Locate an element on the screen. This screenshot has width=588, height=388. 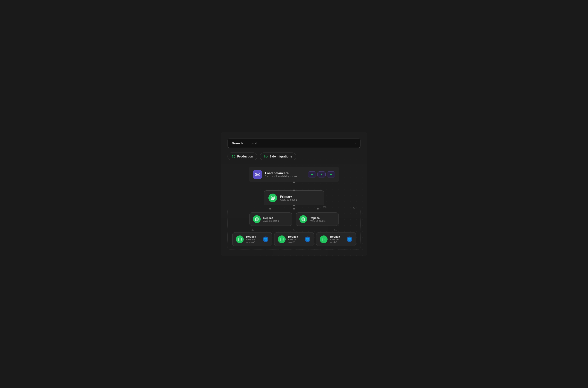
primary-node: Primary AWS us-east-1 is located at coordinates (294, 198).